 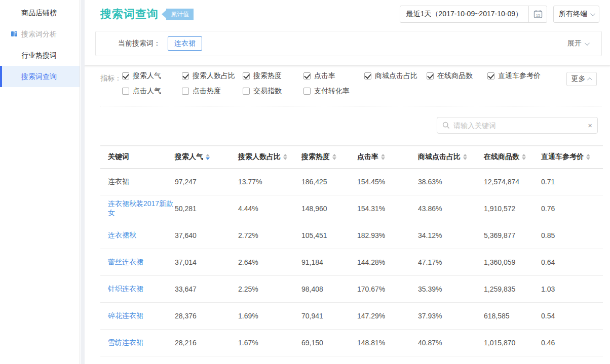 What do you see at coordinates (325, 76) in the screenshot?
I see `metric-label: 点击率` at bounding box center [325, 76].